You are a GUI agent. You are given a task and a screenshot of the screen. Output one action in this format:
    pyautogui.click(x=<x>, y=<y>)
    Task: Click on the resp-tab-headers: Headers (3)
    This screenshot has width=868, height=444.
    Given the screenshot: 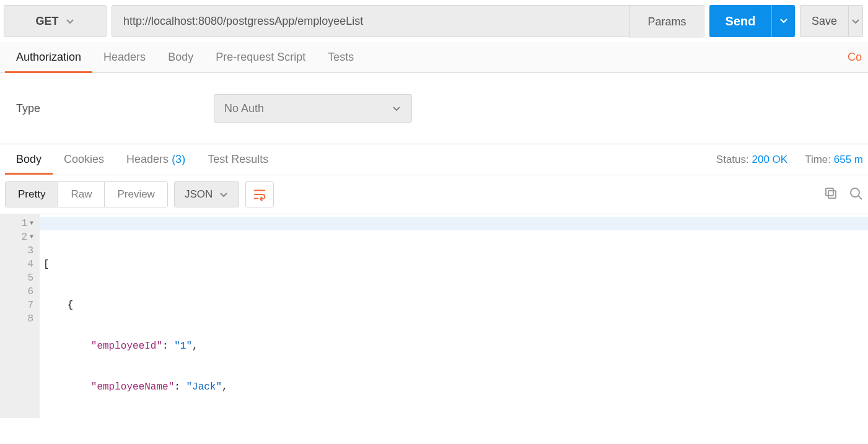 What is the action you would take?
    pyautogui.click(x=156, y=160)
    